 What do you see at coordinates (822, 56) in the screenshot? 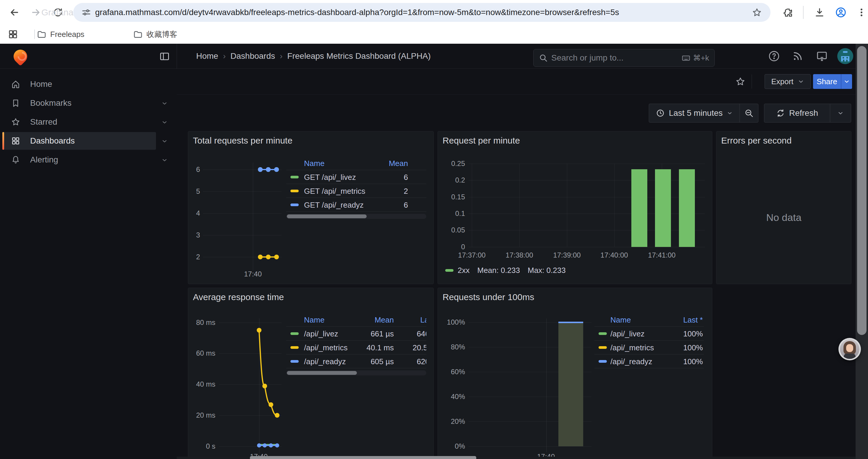
I see `kiosk-monitor-icon` at bounding box center [822, 56].